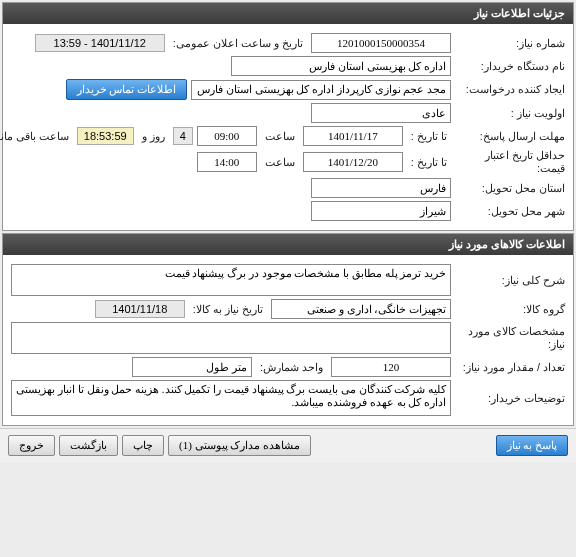  I want to click on qty-field, so click(391, 367).